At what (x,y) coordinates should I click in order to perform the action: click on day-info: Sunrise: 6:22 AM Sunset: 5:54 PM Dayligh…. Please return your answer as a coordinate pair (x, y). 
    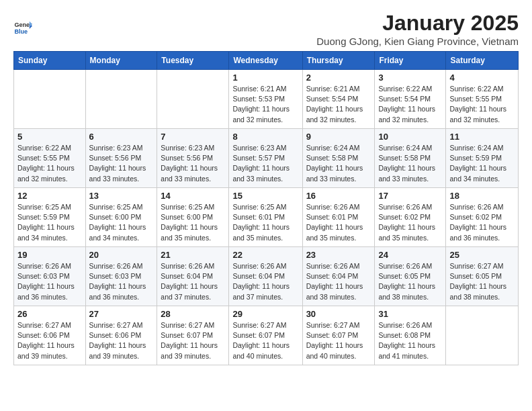
    Looking at the image, I should click on (410, 105).